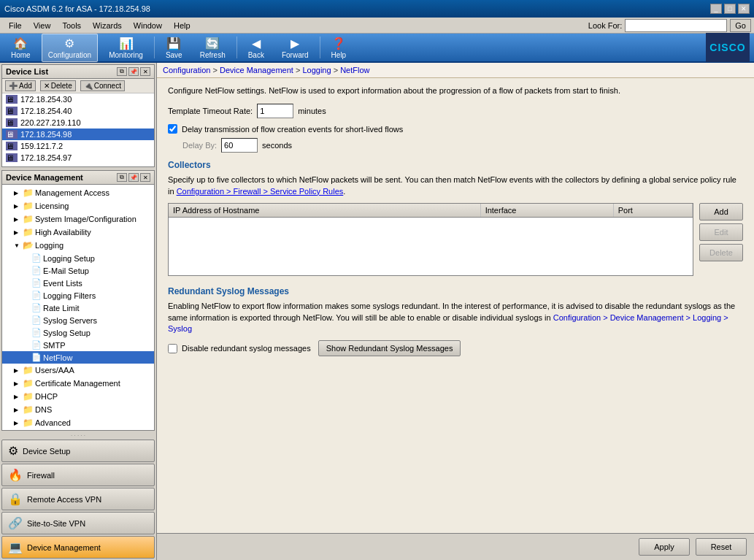 The height and width of the screenshot is (560, 754). Describe the element at coordinates (145, 177) in the screenshot. I see `device-mgmt-close-button: ✕` at that location.